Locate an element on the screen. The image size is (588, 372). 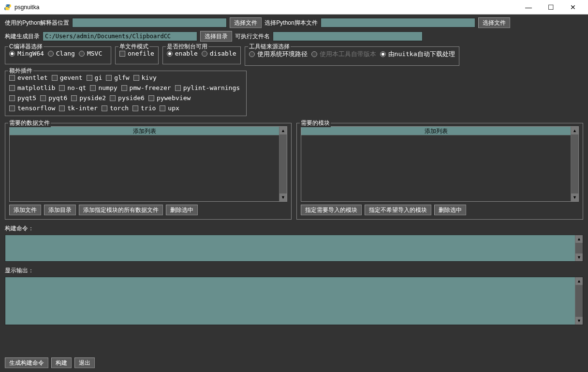
plugins-legend: 额外插件 is located at coordinates (21, 71).